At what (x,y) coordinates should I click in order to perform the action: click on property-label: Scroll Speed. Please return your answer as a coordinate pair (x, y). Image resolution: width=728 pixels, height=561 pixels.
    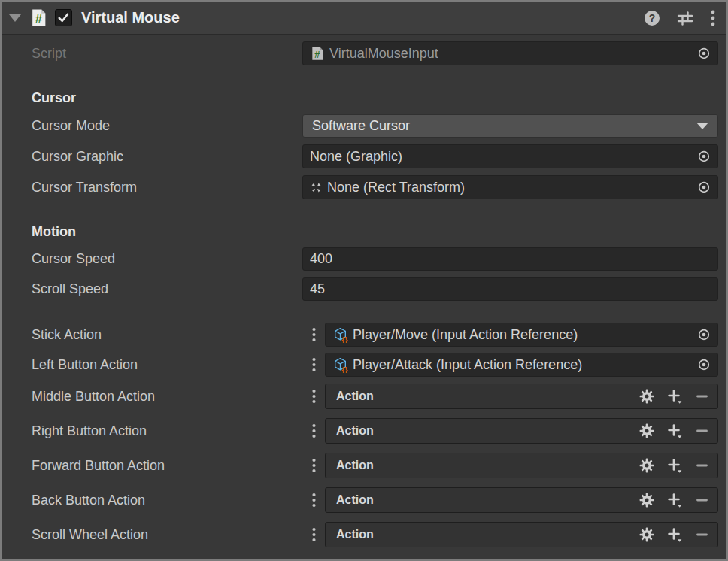
    Looking at the image, I should click on (167, 289).